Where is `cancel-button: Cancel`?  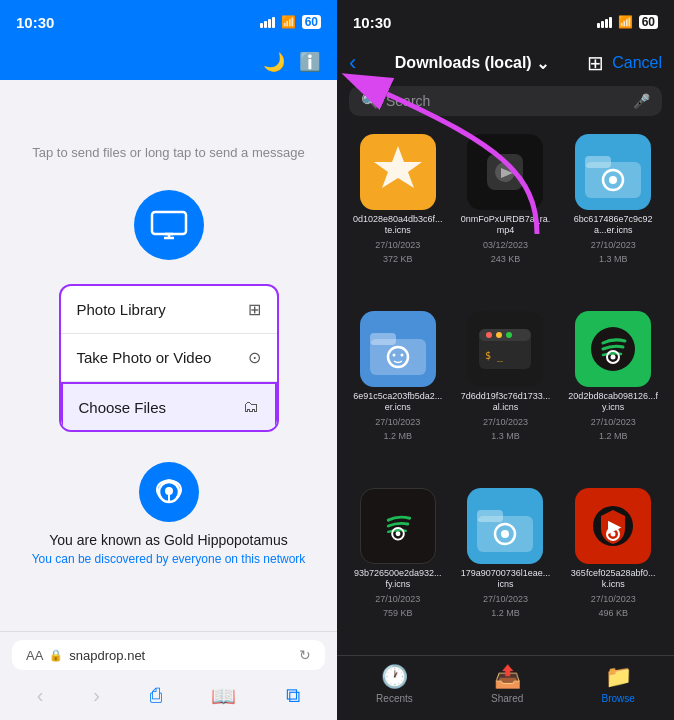 cancel-button: Cancel is located at coordinates (637, 63).